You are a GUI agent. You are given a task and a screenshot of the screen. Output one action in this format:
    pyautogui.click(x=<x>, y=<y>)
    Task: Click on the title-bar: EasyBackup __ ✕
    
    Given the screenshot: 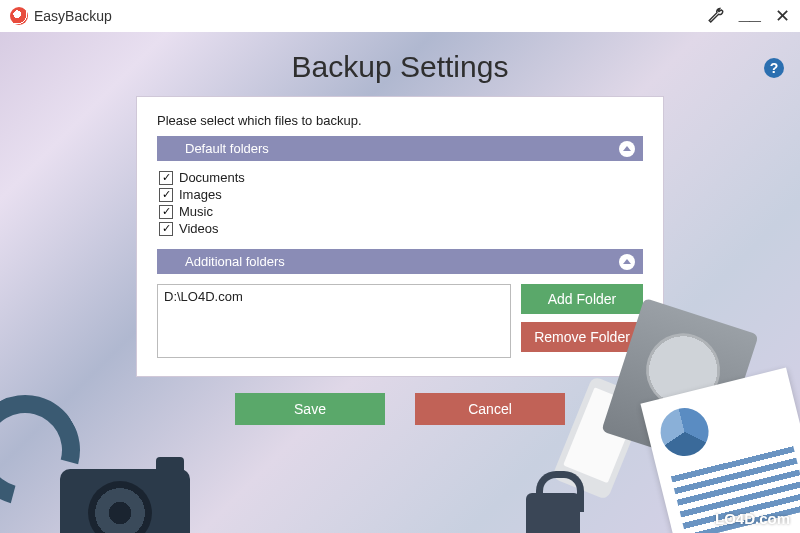 What is the action you would take?
    pyautogui.click(x=400, y=16)
    